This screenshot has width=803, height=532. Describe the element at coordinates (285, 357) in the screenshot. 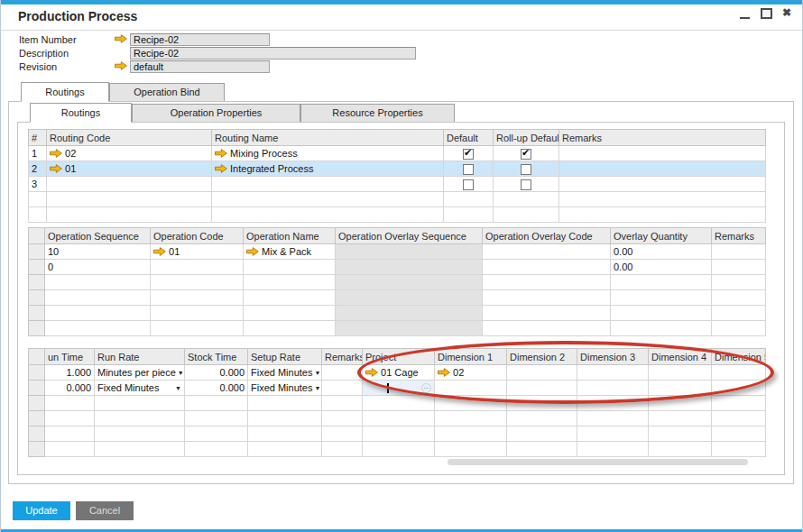

I see `col-header-setup-rate: Setup Rate` at that location.